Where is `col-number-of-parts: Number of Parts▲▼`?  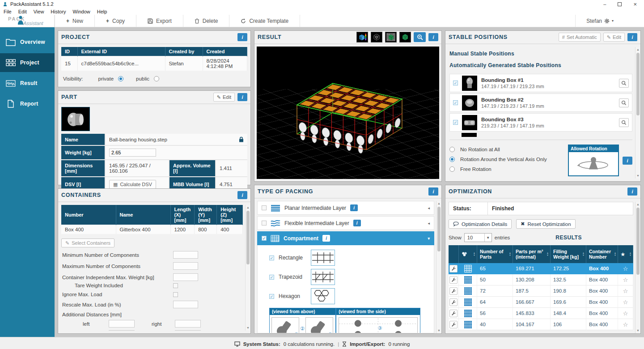 col-number-of-parts: Number of Parts▲▼ is located at coordinates (495, 254).